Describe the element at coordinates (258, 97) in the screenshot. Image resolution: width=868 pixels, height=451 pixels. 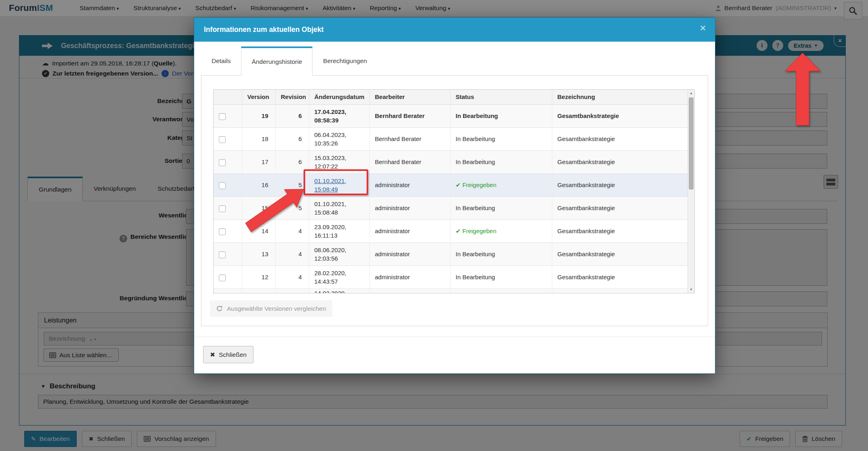
I see `col-version: Version` at that location.